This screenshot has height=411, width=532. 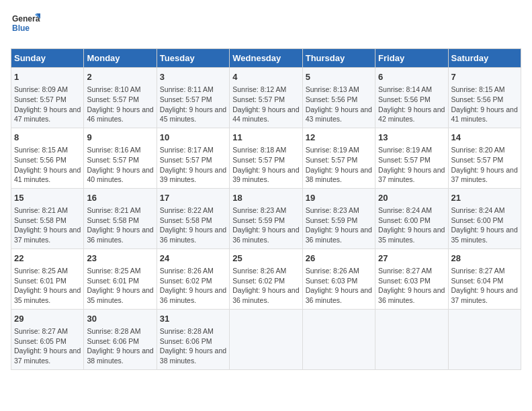 I want to click on daylight-text: Daylight: 9 hours and 45 minutes., so click(x=193, y=114).